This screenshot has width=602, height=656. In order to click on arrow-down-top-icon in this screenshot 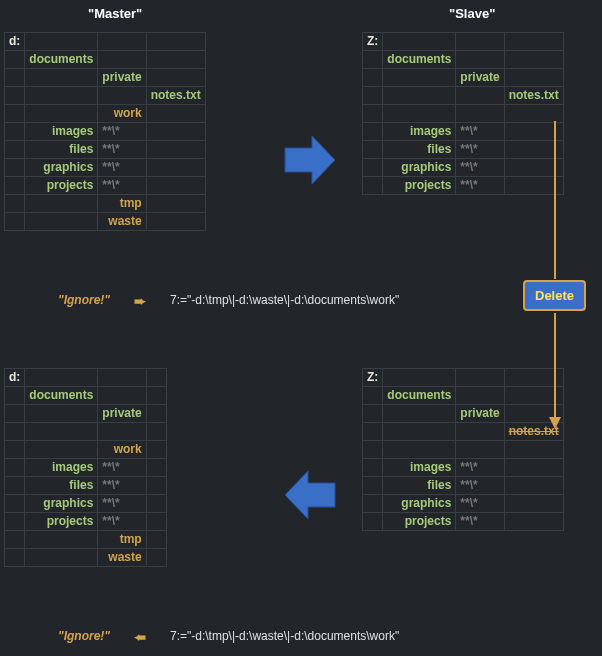, I will do `click(555, 201)`.